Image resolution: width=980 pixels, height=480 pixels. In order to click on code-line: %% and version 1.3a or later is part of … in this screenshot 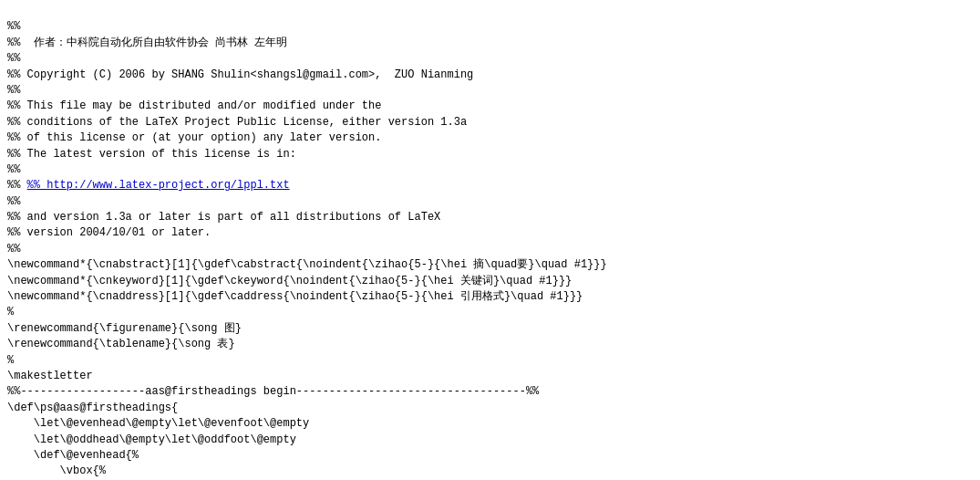, I will do `click(490, 217)`.